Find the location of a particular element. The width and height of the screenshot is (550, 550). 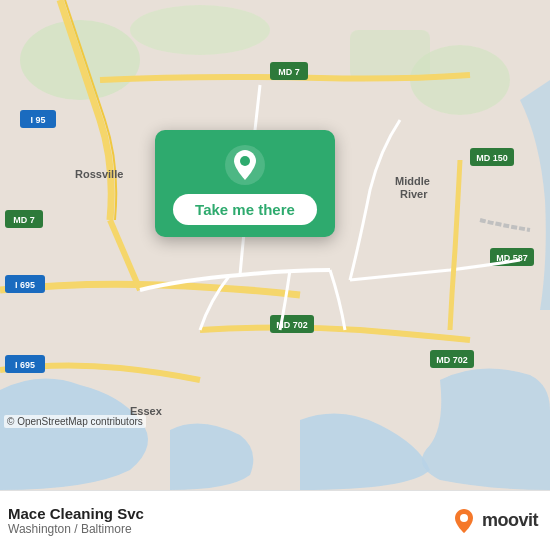

svg-text: Rossville is located at coordinates (99, 174).